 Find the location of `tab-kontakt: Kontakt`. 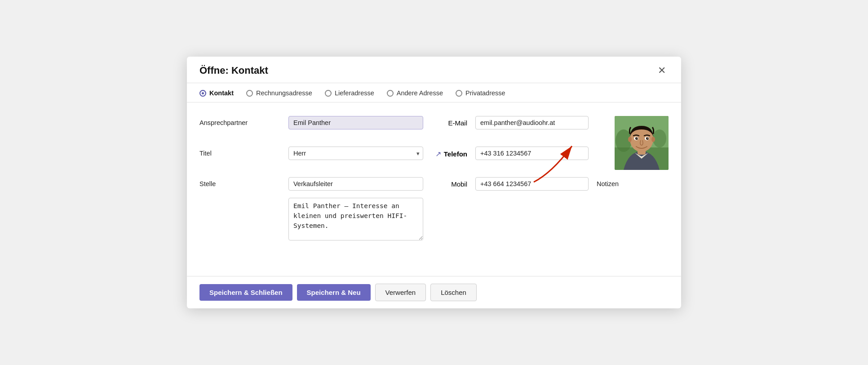

tab-kontakt: Kontakt is located at coordinates (217, 93).